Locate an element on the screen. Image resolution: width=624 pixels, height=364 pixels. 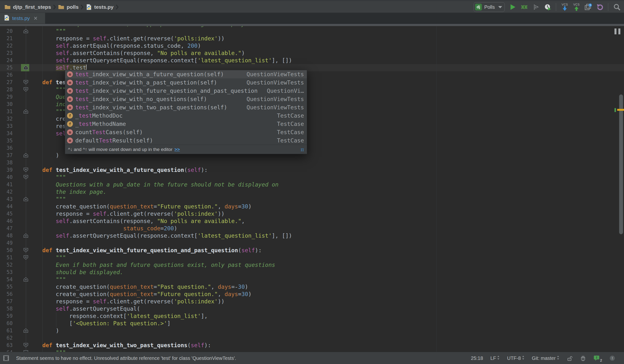
completion-item: mtest_index_view_with_future_question_an… is located at coordinates (186, 91).